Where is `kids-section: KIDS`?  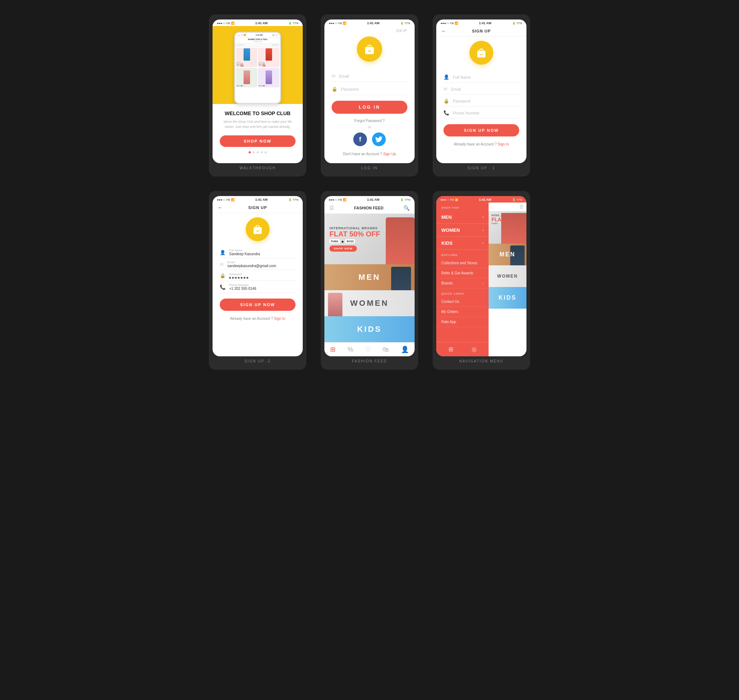 kids-section: KIDS is located at coordinates (369, 329).